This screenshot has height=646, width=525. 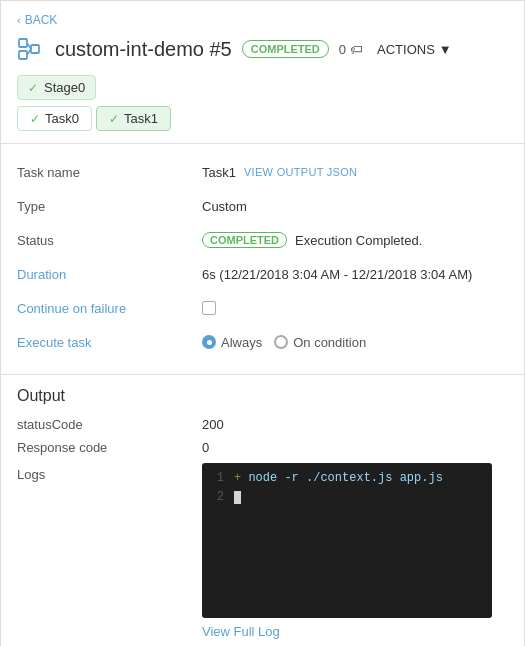 What do you see at coordinates (355, 632) in the screenshot?
I see `view-full-log-link: View Full Log` at bounding box center [355, 632].